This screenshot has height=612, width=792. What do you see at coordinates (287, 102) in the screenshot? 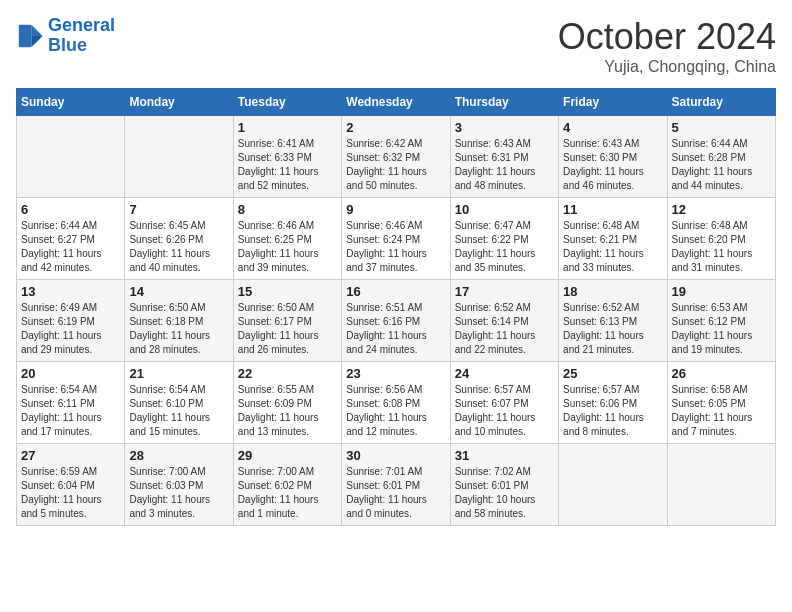
I see `weekday-header-tuesday: Tuesday` at bounding box center [287, 102].